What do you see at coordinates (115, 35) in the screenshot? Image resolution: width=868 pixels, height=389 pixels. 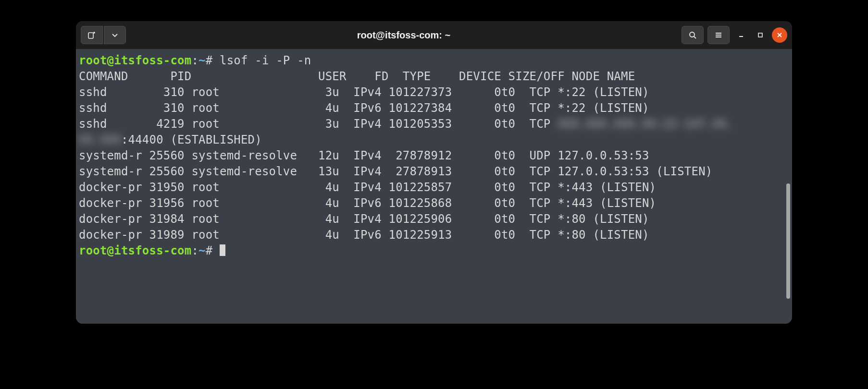 I see `tab-dropdown-button` at bounding box center [115, 35].